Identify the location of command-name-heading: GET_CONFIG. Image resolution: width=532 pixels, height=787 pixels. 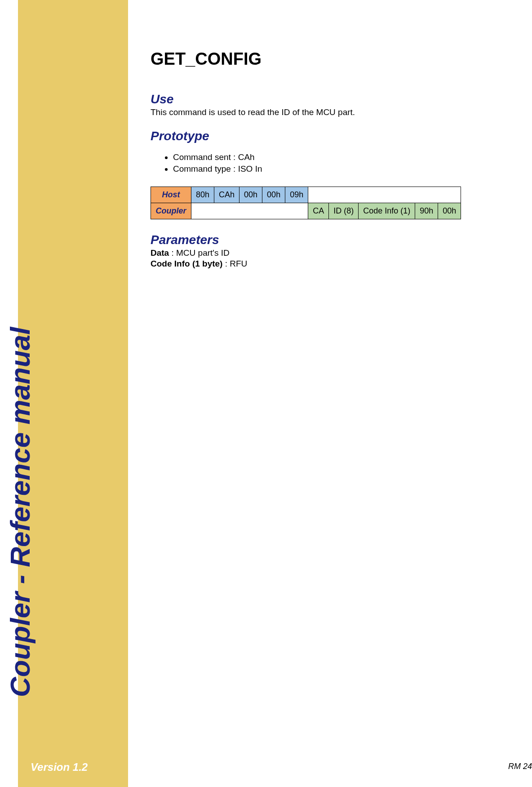
(335, 59).